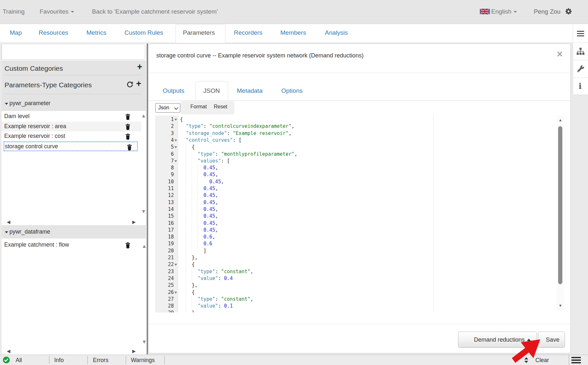 The width and height of the screenshot is (588, 365). What do you see at coordinates (560, 54) in the screenshot?
I see `close-icon: ×` at bounding box center [560, 54].